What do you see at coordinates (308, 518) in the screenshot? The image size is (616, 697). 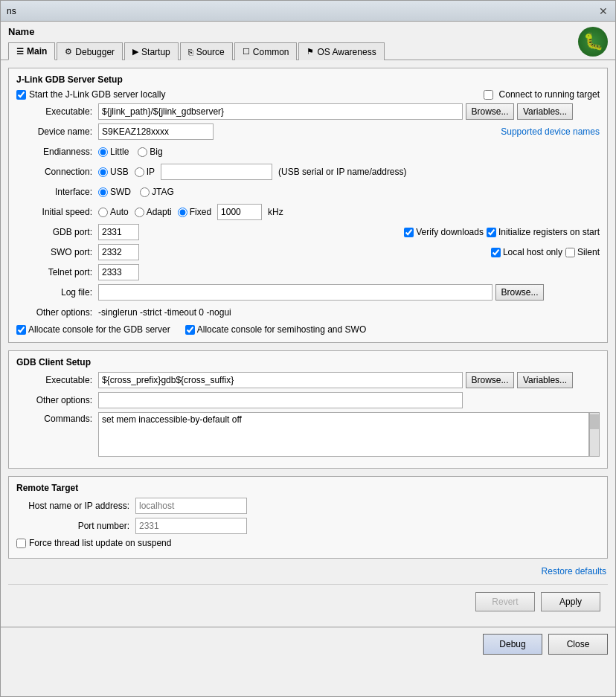 I see `remote-target-section: Remote Target Host name or IP address: P…` at bounding box center [308, 518].